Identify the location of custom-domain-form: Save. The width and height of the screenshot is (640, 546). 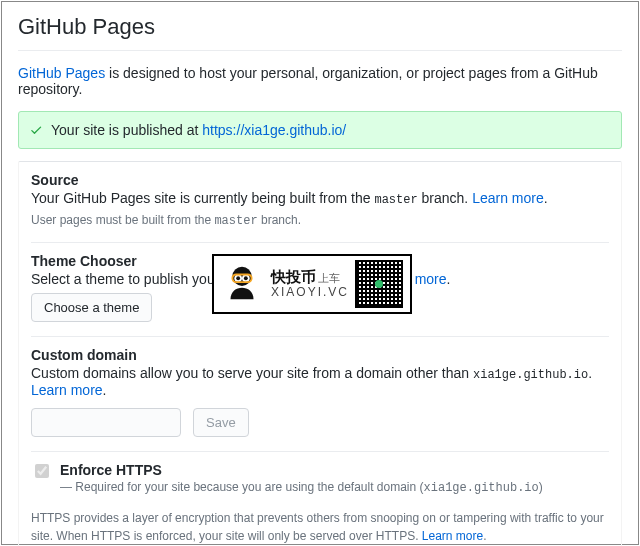
(320, 422).